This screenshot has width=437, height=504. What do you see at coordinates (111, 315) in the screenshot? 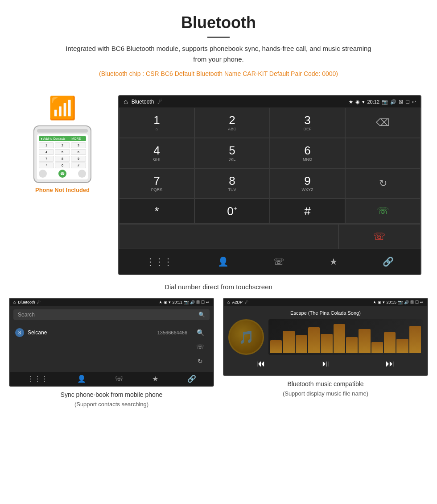
I see `search-bar: Search 🔍` at bounding box center [111, 315].